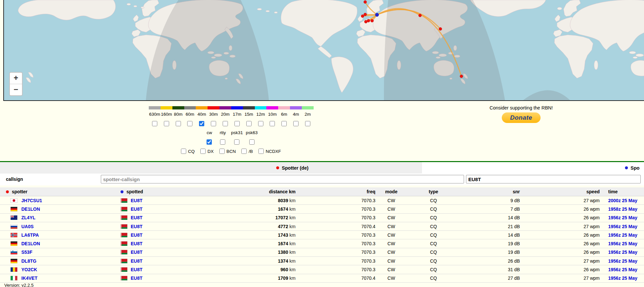 The height and width of the screenshot is (287, 644). Describe the element at coordinates (225, 124) in the screenshot. I see `band-checkbox-20m` at that location.